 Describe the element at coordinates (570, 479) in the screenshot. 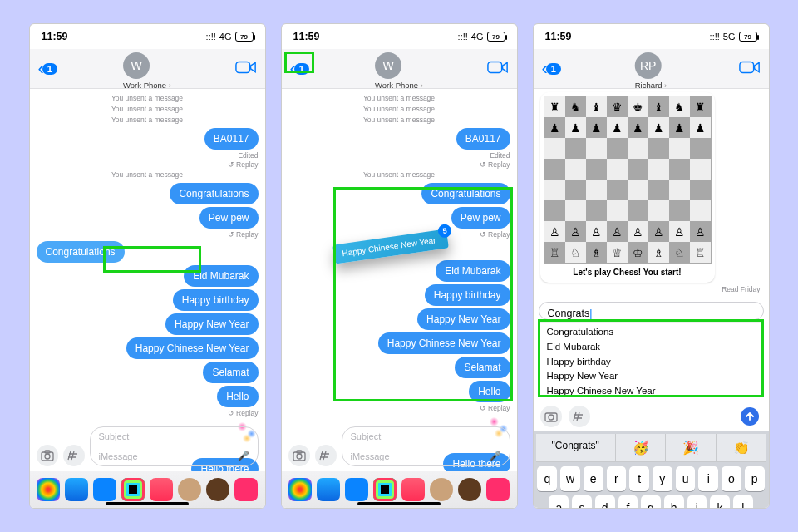

I see `key-w: w` at that location.